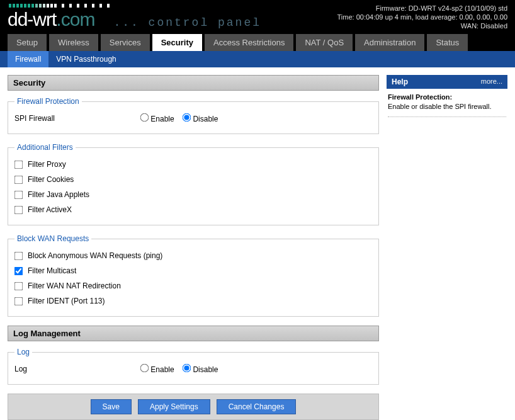 This screenshot has width=515, height=420. What do you see at coordinates (193, 195) in the screenshot?
I see `filter-row: Filter Java Applets` at bounding box center [193, 195].